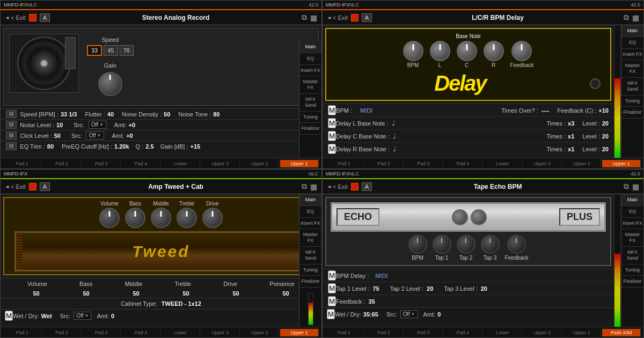 The image size is (644, 338). What do you see at coordinates (181, 333) in the screenshot?
I see `pad3-lower: Lower` at bounding box center [181, 333].